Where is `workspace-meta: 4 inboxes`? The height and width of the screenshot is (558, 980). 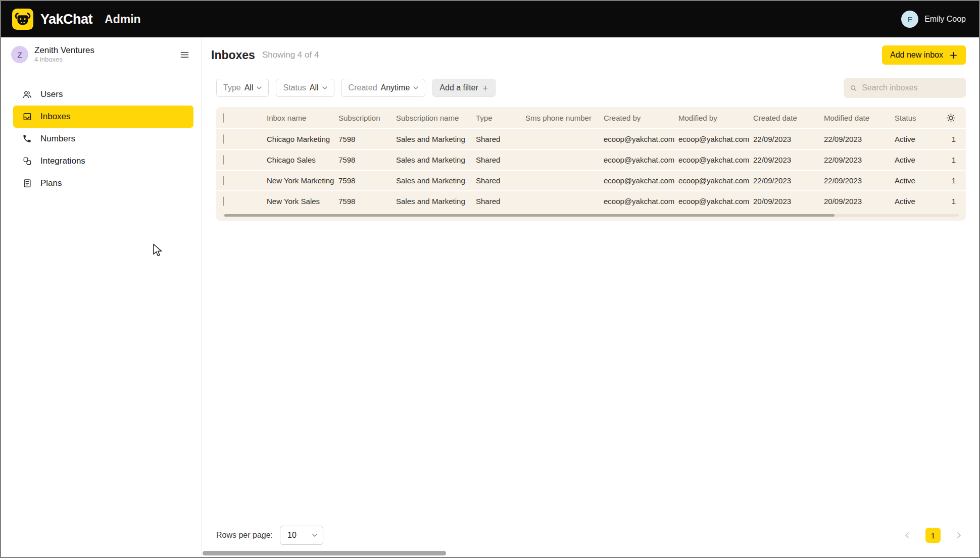
workspace-meta: 4 inboxes is located at coordinates (65, 60).